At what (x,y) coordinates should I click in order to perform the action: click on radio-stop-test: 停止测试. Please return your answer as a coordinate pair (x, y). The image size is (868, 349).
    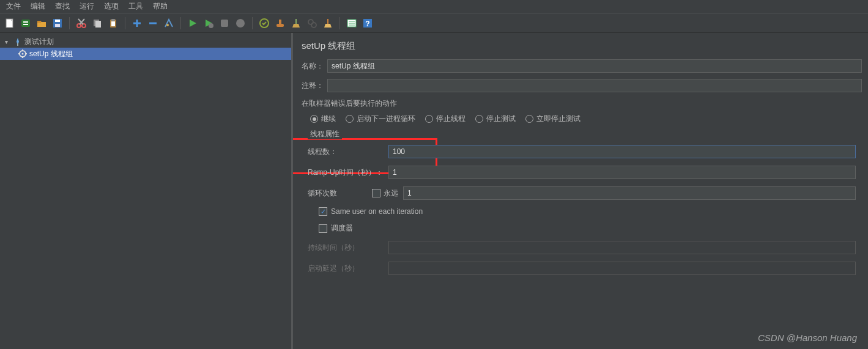
    Looking at the image, I should click on (495, 119).